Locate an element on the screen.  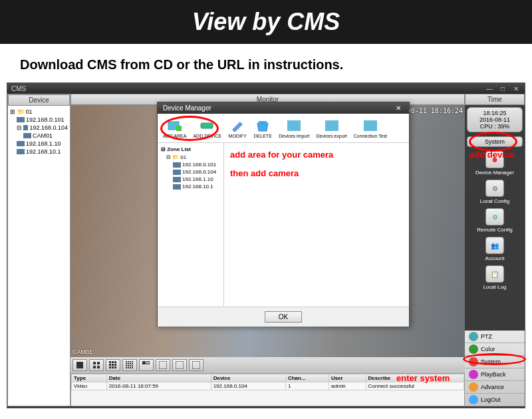
zone-list: ⊟ Zone List ⊟ 📁 01 192.168.0.101 192.168… is located at coordinates (191, 225).